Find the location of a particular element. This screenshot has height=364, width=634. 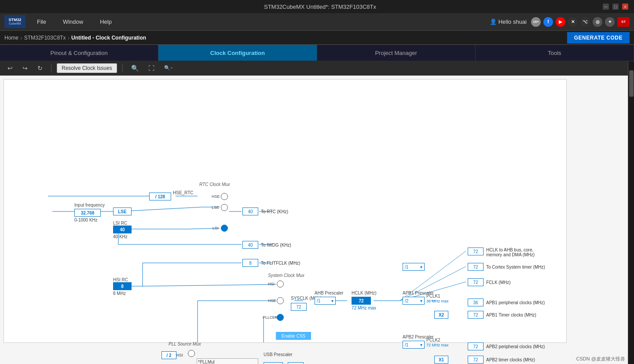

pclk1-max: 36 MHz max is located at coordinates (437, 301).